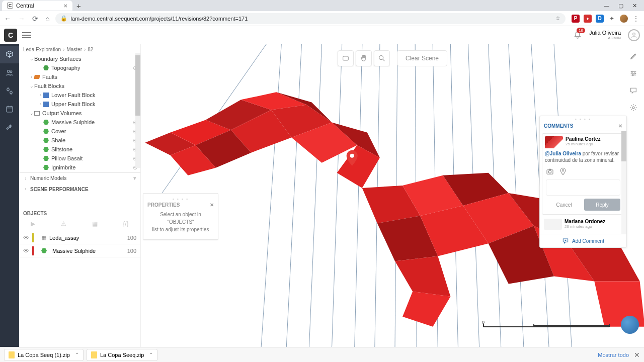  I want to click on add-comment-button: Add Comment, so click(583, 240).